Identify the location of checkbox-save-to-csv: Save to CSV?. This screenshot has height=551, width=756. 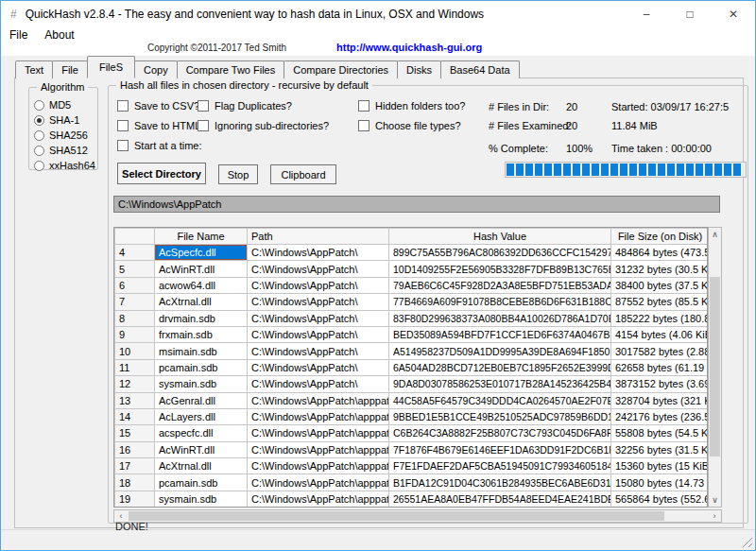
(162, 106).